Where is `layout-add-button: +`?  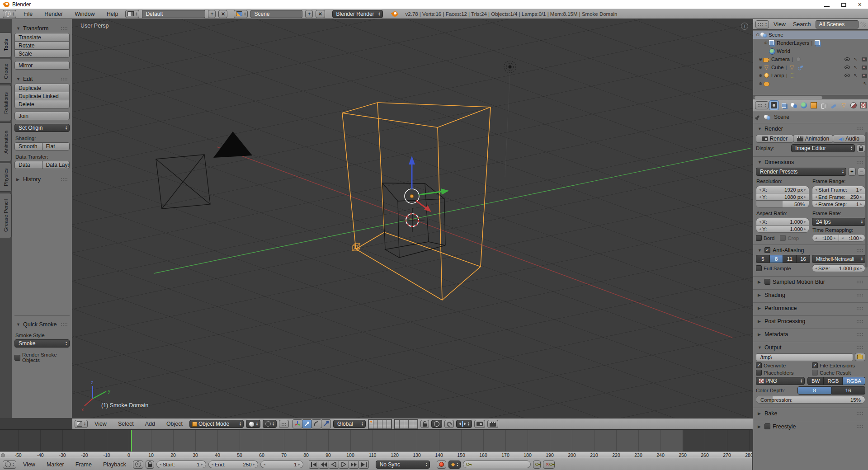
layout-add-button: + is located at coordinates (212, 14).